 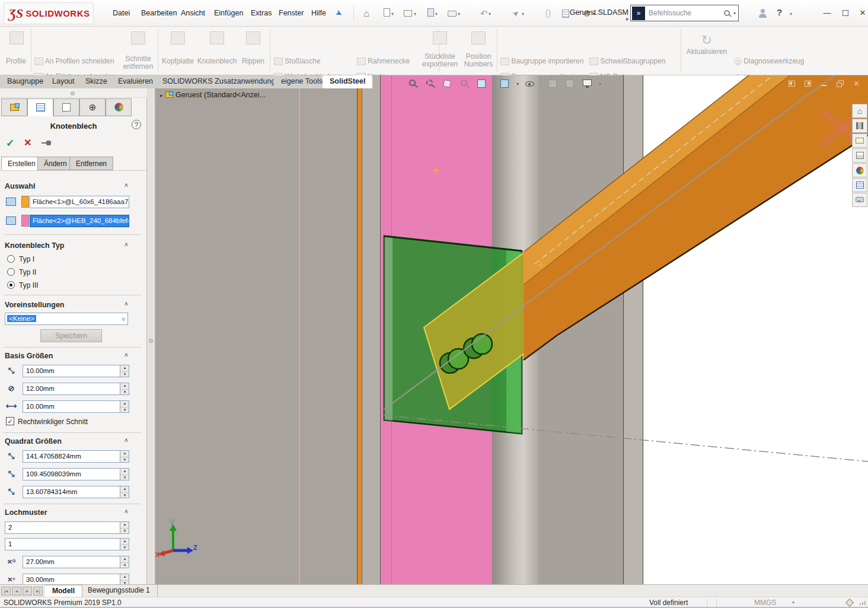 I want to click on maximize-button: ☐, so click(x=845, y=13).